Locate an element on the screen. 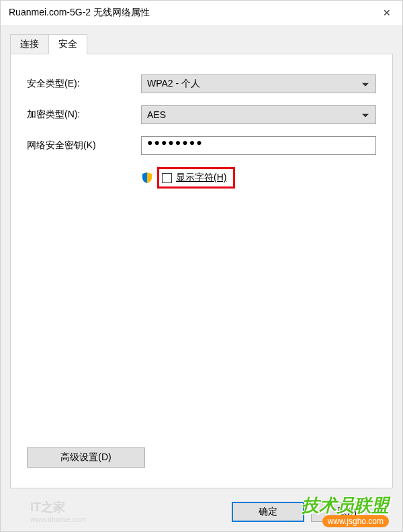 The width and height of the screenshot is (403, 532). label-security-type: 安全类型(E): is located at coordinates (84, 84).